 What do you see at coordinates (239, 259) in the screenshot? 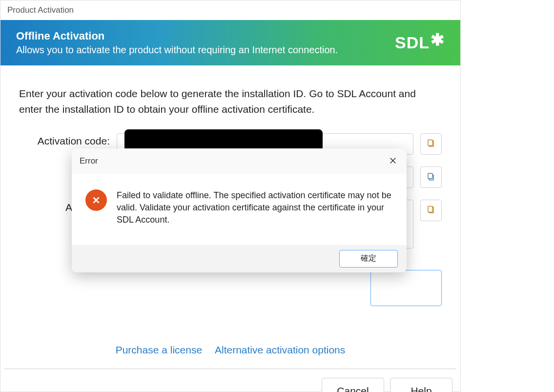
I see `error-dialog-footer: 確定` at bounding box center [239, 259].